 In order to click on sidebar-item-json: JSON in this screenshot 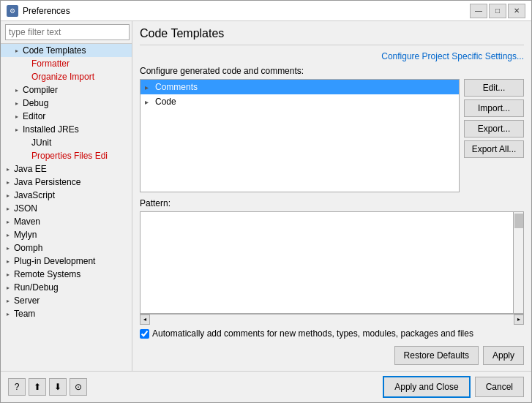, I will do `click(66, 208)`.